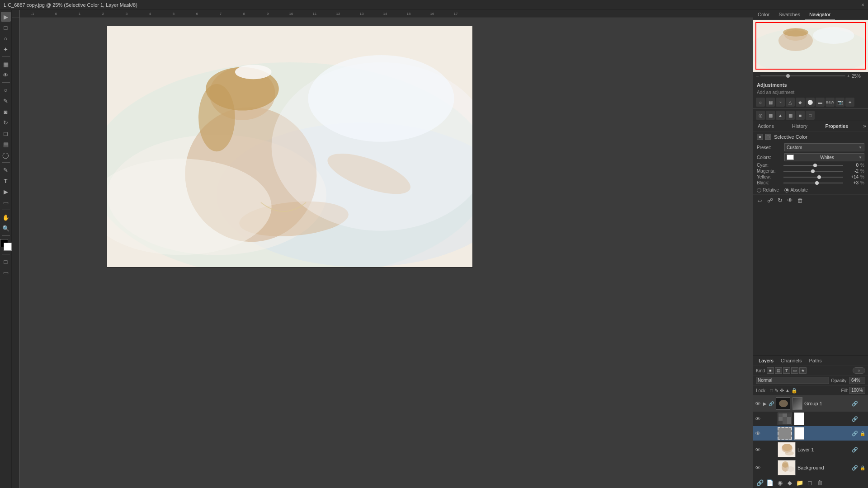  Describe the element at coordinates (820, 14) in the screenshot. I see `tab-navigator: Navigator` at that location.